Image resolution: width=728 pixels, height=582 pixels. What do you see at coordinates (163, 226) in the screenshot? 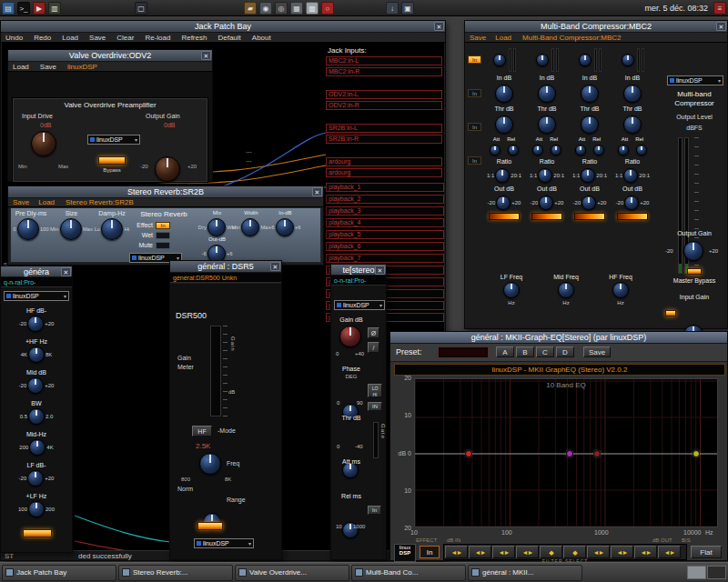
I see `switch-button: In` at bounding box center [163, 226].